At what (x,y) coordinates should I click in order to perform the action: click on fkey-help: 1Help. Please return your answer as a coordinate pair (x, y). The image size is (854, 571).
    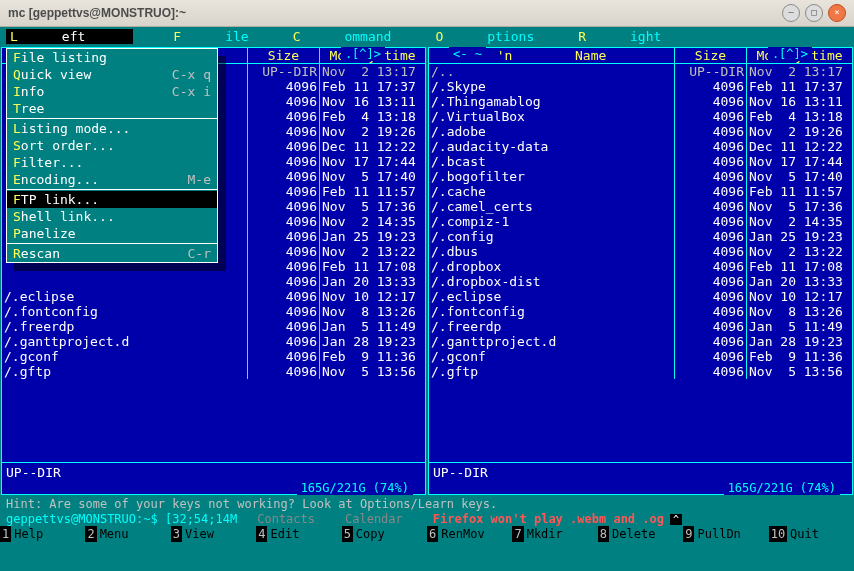
    Looking at the image, I should click on (42, 534).